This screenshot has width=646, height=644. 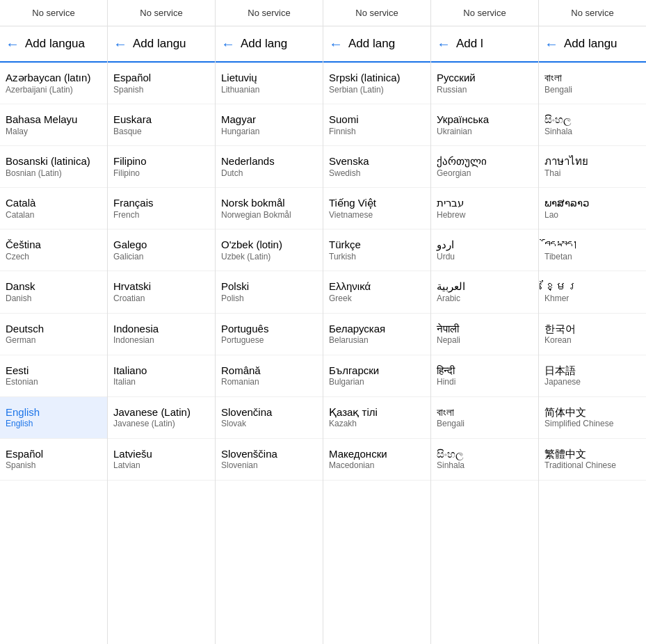 I want to click on lang-item-4-1: УкраїнськаUkrainian, so click(x=485, y=125).